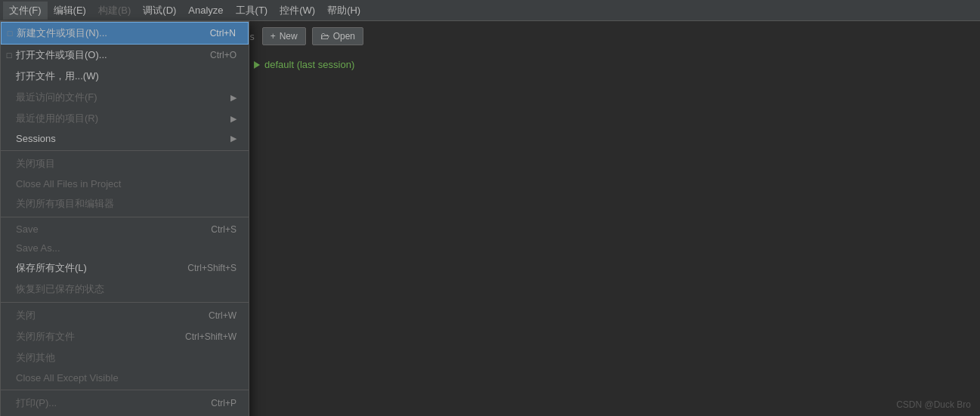 This screenshot has height=416, width=980. Describe the element at coordinates (211, 337) in the screenshot. I see `close-all-shortcut: Ctrl+Shift+W` at that location.